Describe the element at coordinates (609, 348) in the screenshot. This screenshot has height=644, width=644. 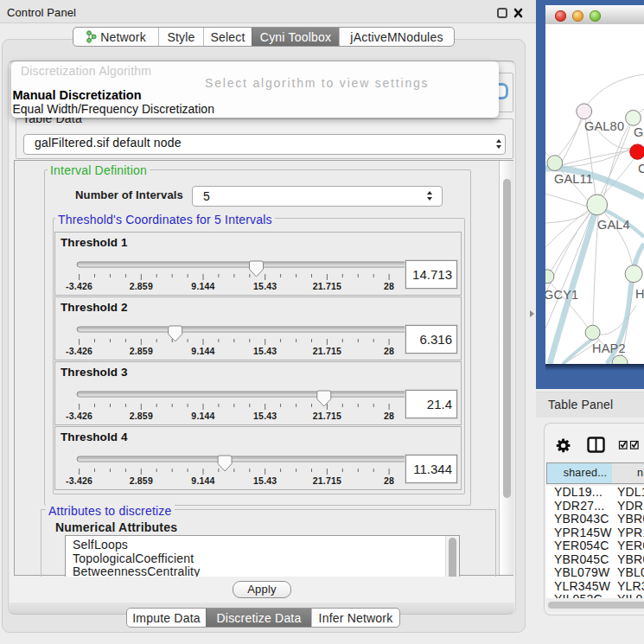
I see `svg-text: HAP2` at that location.